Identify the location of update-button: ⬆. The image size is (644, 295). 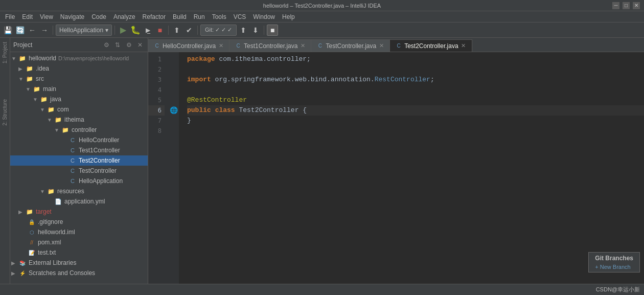
(177, 30).